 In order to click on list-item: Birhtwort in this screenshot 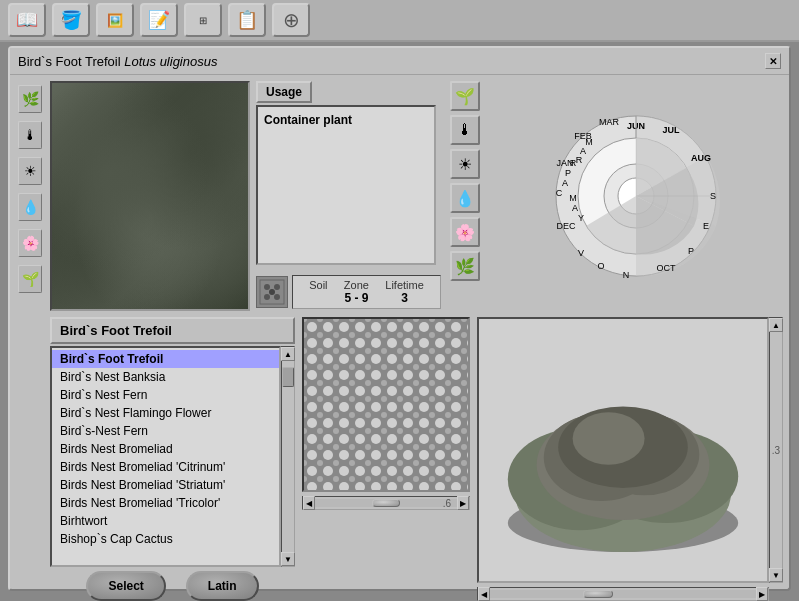, I will do `click(166, 521)`.